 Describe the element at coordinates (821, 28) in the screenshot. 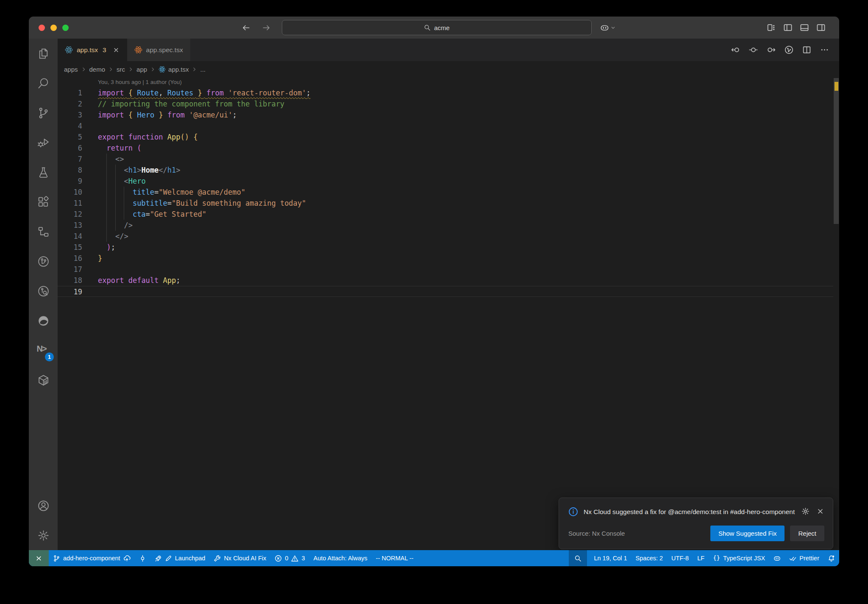

I see `toggle-secondary-sidebar-icon` at that location.